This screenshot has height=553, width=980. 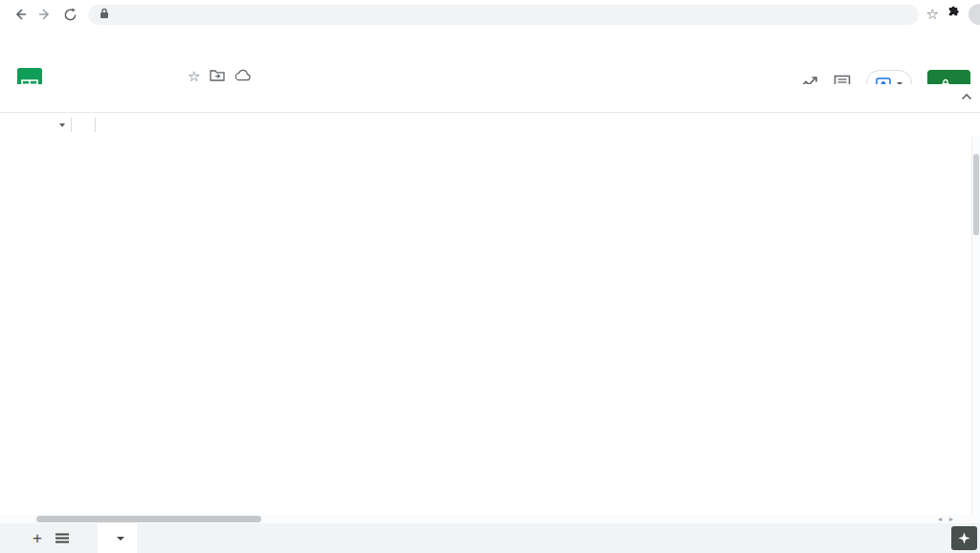 I want to click on vertical-scroll-thumb, so click(x=976, y=195).